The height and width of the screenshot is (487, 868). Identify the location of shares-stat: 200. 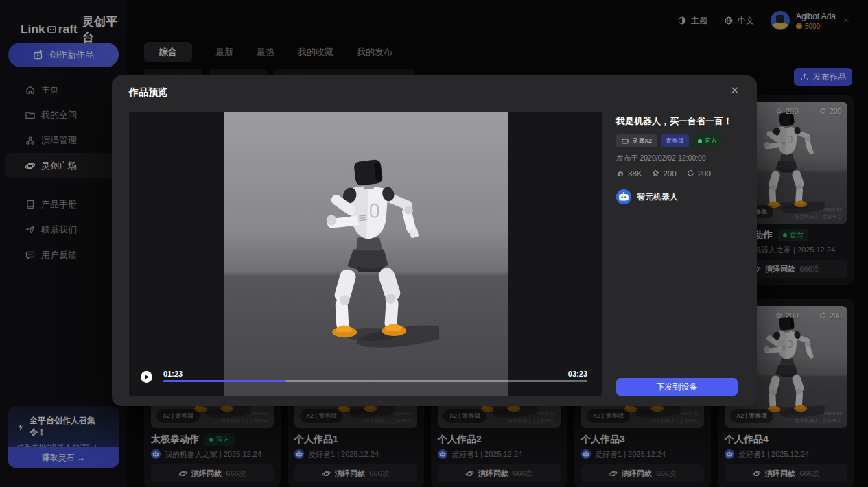
(699, 173).